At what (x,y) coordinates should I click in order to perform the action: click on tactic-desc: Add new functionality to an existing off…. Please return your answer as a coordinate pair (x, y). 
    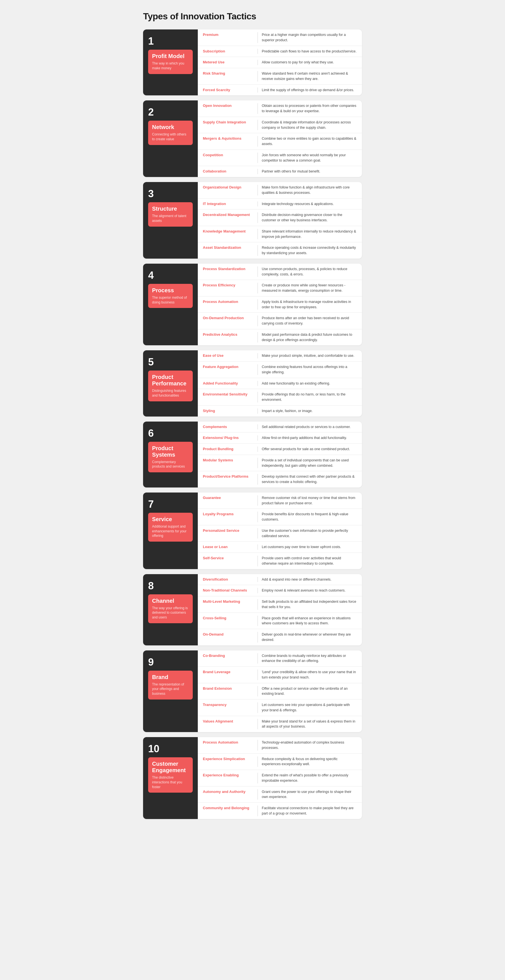
    Looking at the image, I should click on (309, 383).